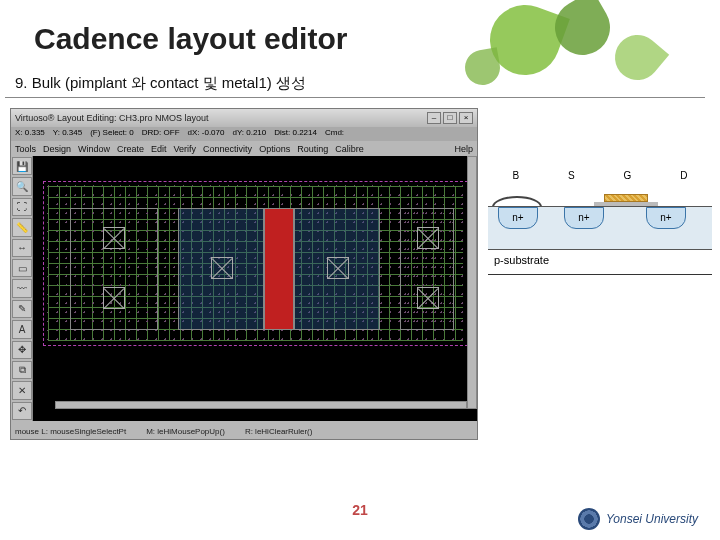  I want to click on tool-fit-icon: ⛶, so click(22, 207).